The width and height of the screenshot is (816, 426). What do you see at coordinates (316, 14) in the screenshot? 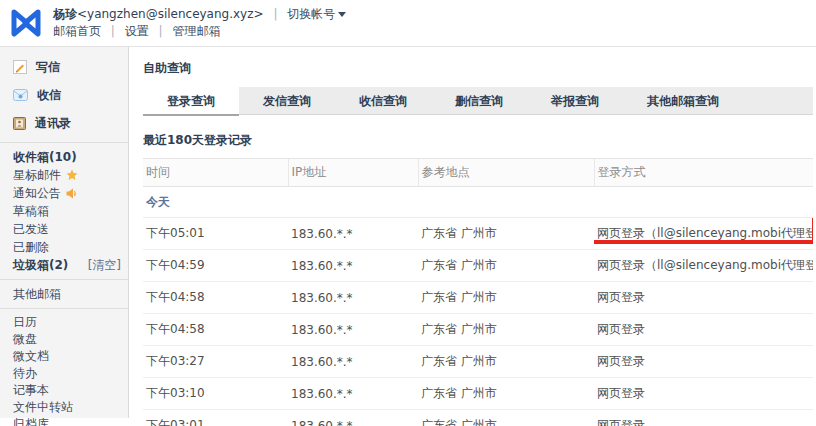
I see `switch-account-link: 切换帐号` at bounding box center [316, 14].